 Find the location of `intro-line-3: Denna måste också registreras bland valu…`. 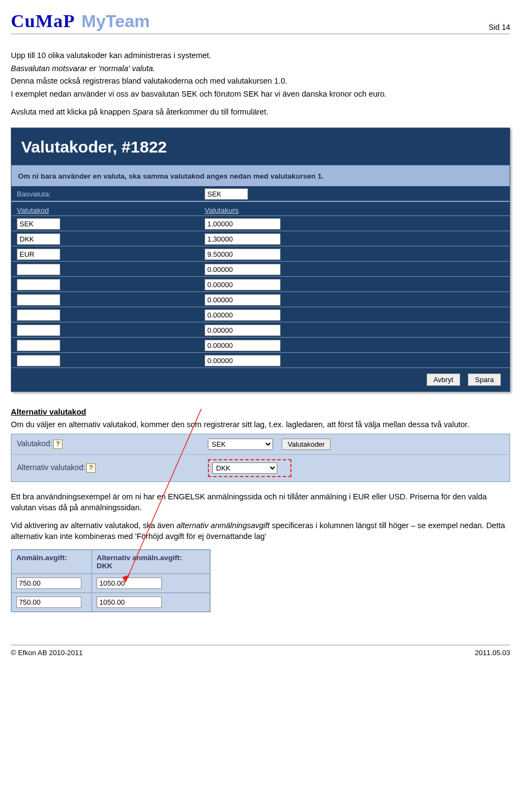

intro-line-3: Denna måste också registreras bland valu… is located at coordinates (260, 81).